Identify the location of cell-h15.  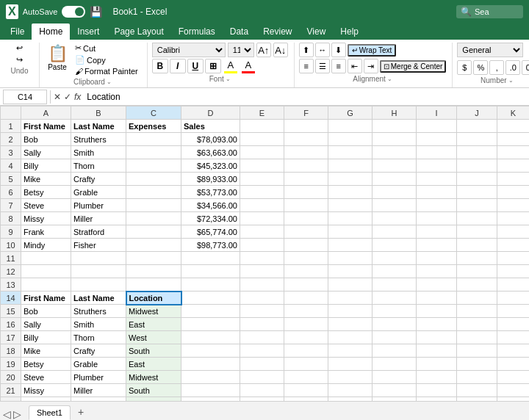
(395, 311).